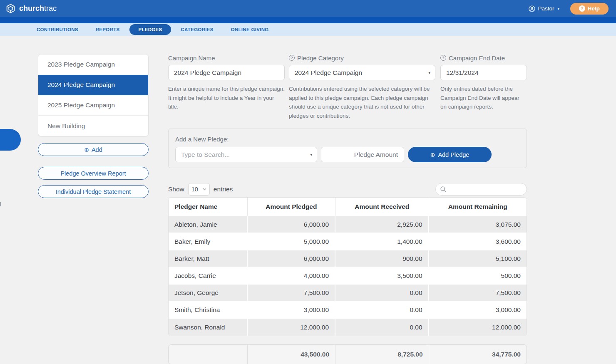 This screenshot has height=364, width=616. What do you see at coordinates (478, 293) in the screenshot?
I see `amount-remaining-cell: 7,500.00` at bounding box center [478, 293].